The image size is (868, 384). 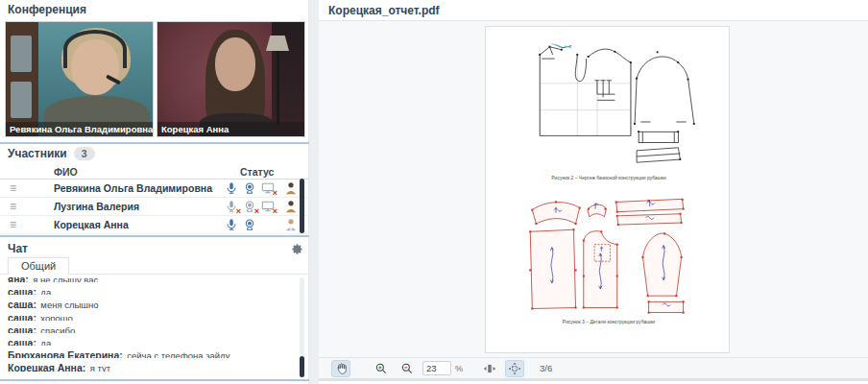 I want to click on video-grid: Ревякина Ольга Владимировна Корецкая Анн…, so click(x=156, y=79).